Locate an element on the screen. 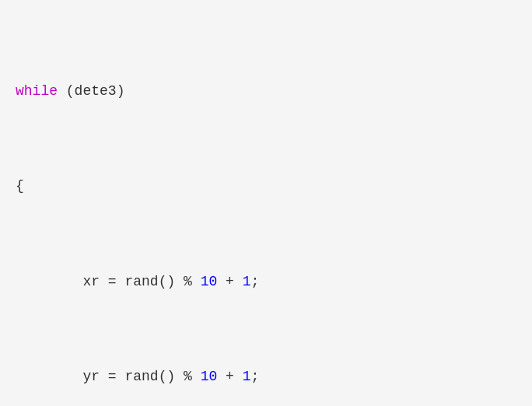 The height and width of the screenshot is (406, 532). code-text: yr = rand() % is located at coordinates (108, 376).